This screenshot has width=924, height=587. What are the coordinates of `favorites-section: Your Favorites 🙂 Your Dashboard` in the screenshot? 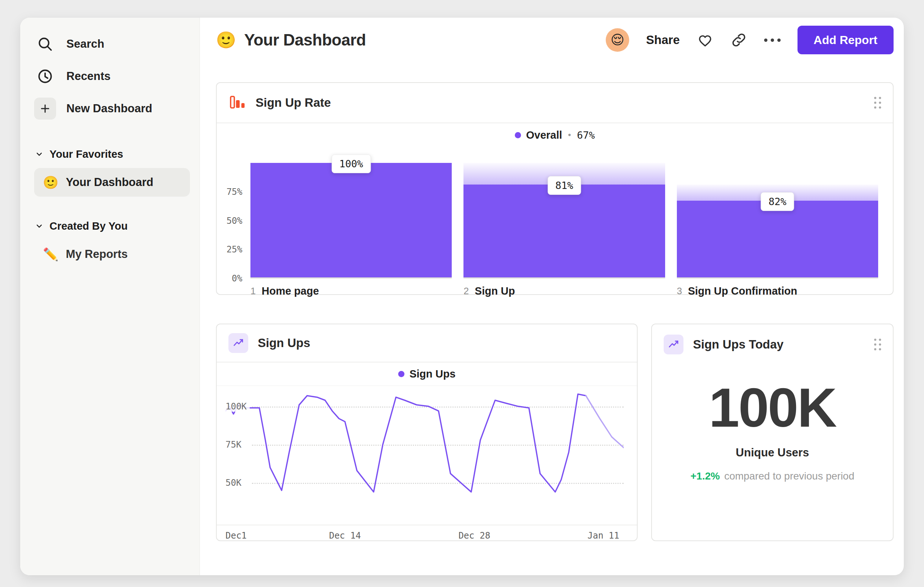 It's located at (112, 170).